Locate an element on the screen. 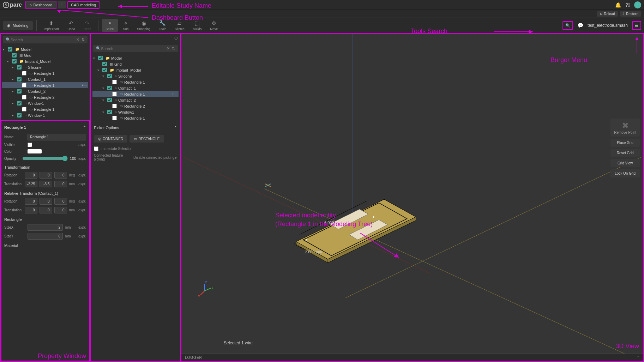 Image resolution: width=644 pixels, height=362 pixels. rel-rot-y is located at coordinates (46, 201).